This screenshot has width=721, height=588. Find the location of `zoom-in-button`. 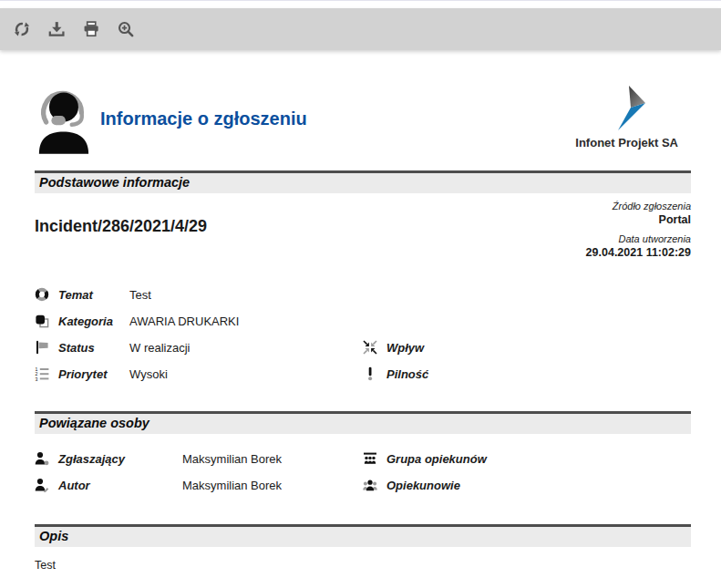

zoom-in-button is located at coordinates (126, 29).